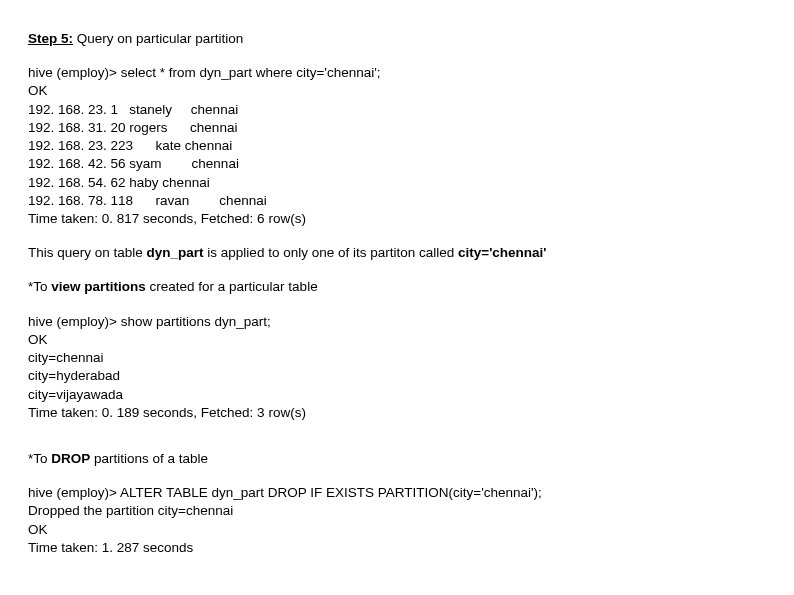  Describe the element at coordinates (397, 511) in the screenshot. I see `query3-dropped: Dropped the partition city=chennai` at that location.